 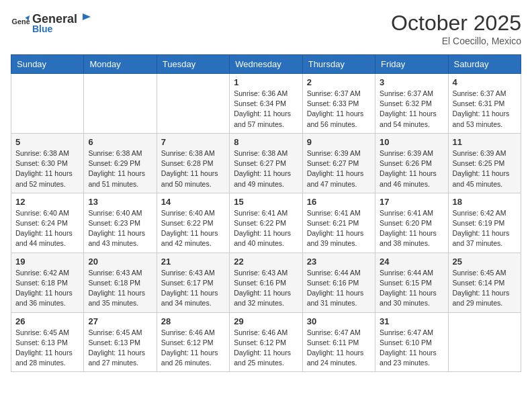 I want to click on week-row-3: 12Sunrise: 6:40 AMSunset: 6:24 PMDayligh…, so click(x=266, y=223).